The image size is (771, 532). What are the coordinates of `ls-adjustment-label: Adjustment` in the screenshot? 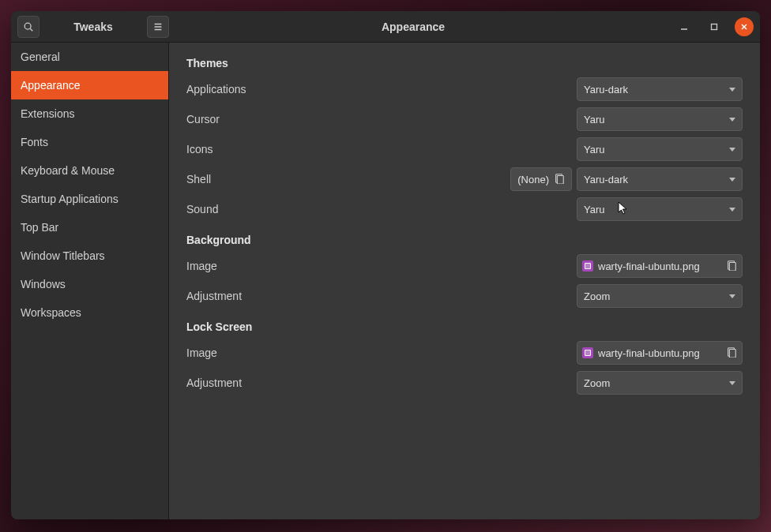 It's located at (382, 383).